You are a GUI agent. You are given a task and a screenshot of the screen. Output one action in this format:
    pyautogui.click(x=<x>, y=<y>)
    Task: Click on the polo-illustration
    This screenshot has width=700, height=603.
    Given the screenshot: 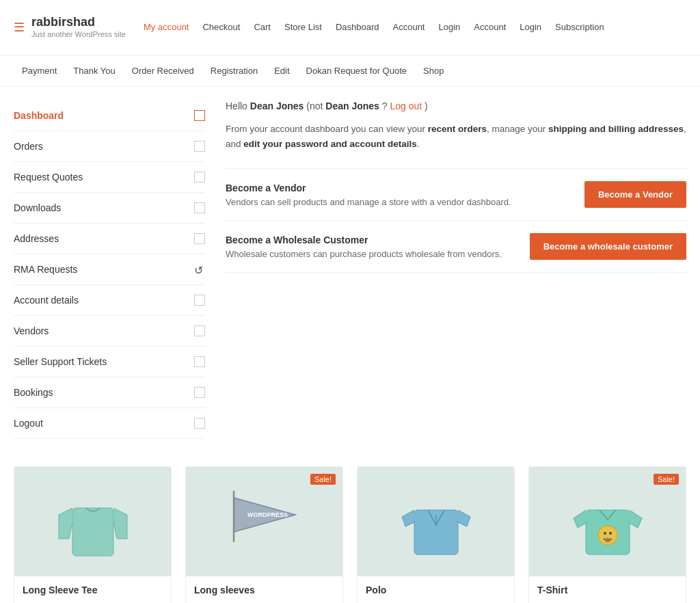 What is the action you would take?
    pyautogui.click(x=436, y=522)
    